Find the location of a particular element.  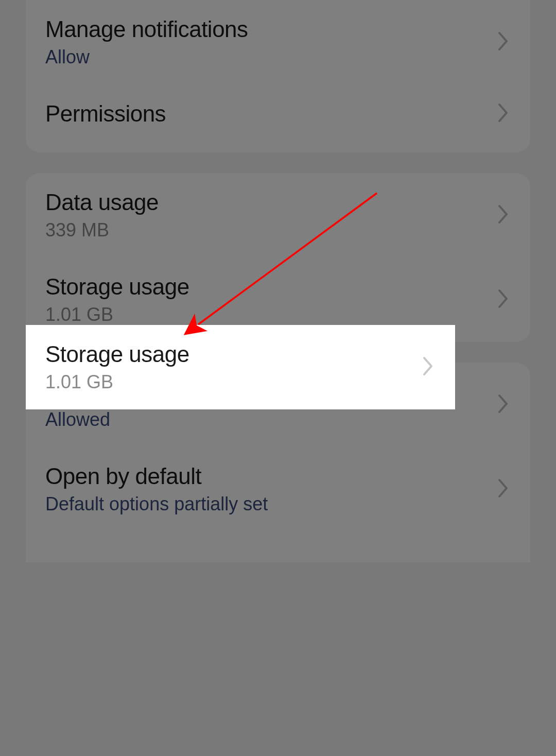

row-subtitle: Allow is located at coordinates (147, 57).